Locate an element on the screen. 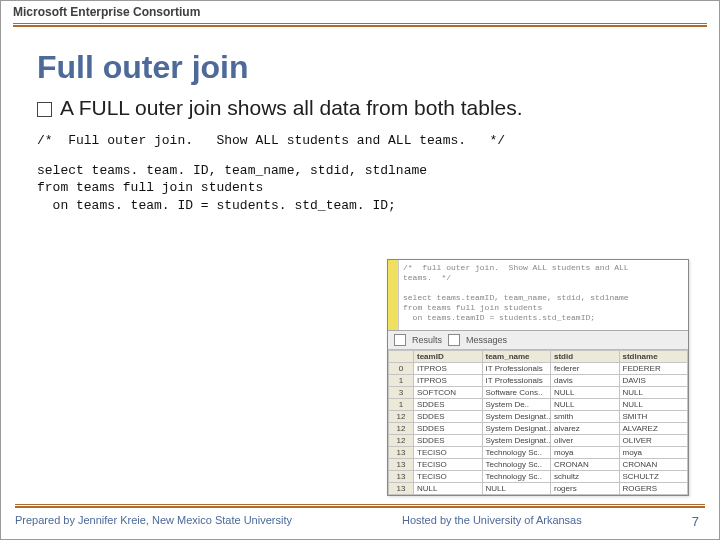  table-row: 1SDDESSystem De..NULLNULL is located at coordinates (538, 405).